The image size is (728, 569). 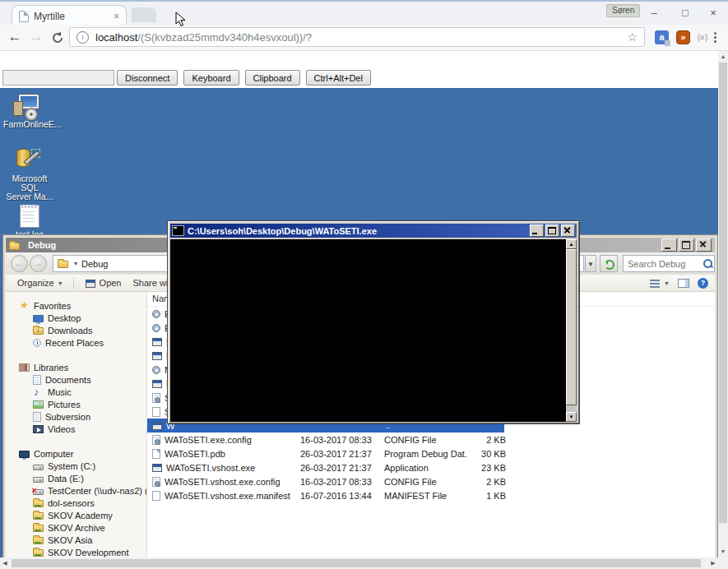 What do you see at coordinates (20, 263) in the screenshot?
I see `explorer-back-button: ←` at bounding box center [20, 263].